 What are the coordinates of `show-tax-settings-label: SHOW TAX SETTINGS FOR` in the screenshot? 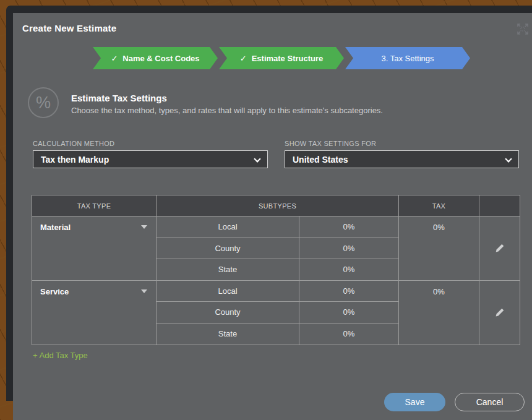 It's located at (330, 144).